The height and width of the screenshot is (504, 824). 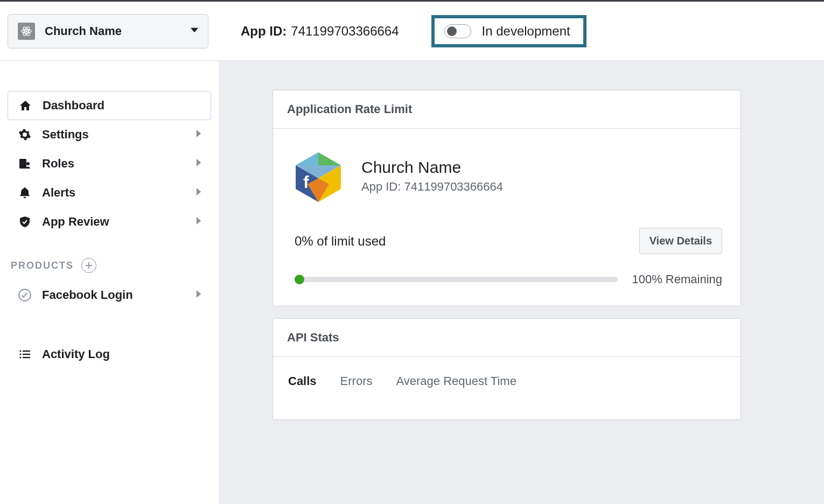 I want to click on dev-mode-toggle, so click(x=458, y=31).